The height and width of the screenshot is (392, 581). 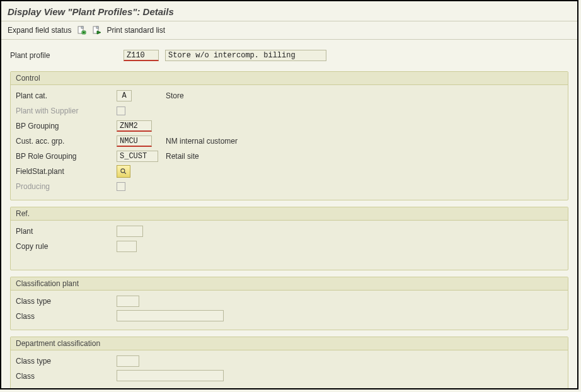 What do you see at coordinates (289, 284) in the screenshot?
I see `classification-plant-title: Classification plant` at bounding box center [289, 284].